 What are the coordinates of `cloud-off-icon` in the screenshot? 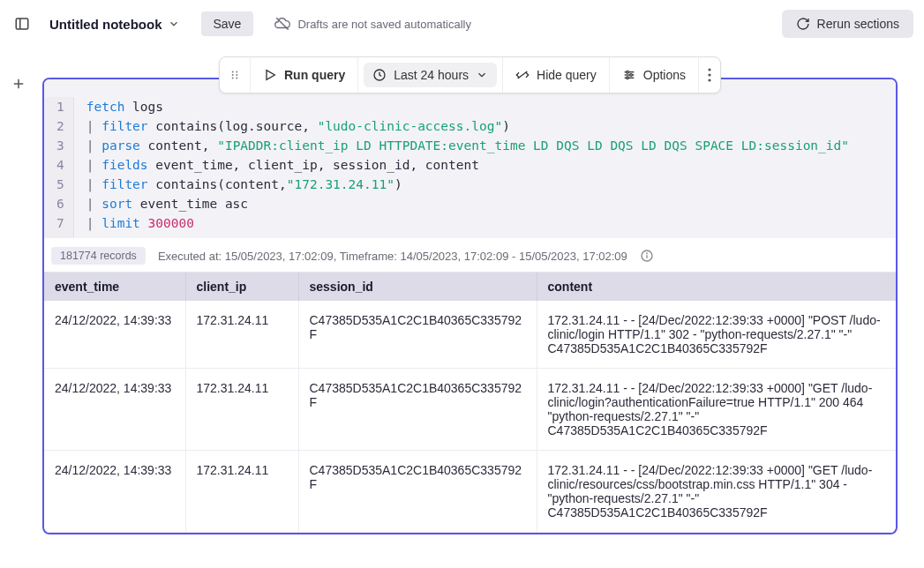 It's located at (282, 24).